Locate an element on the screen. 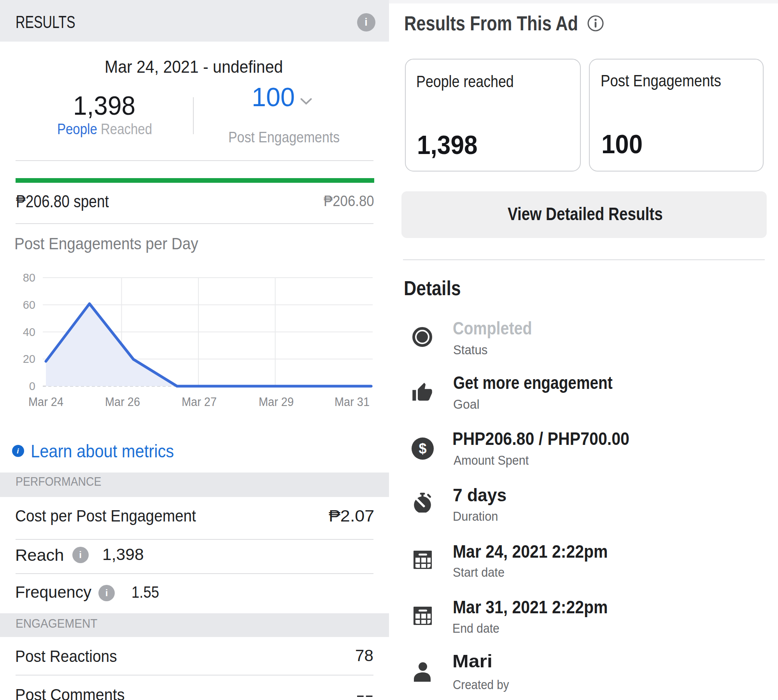 The height and width of the screenshot is (700, 778). svg-text: Mar 31 is located at coordinates (352, 402).